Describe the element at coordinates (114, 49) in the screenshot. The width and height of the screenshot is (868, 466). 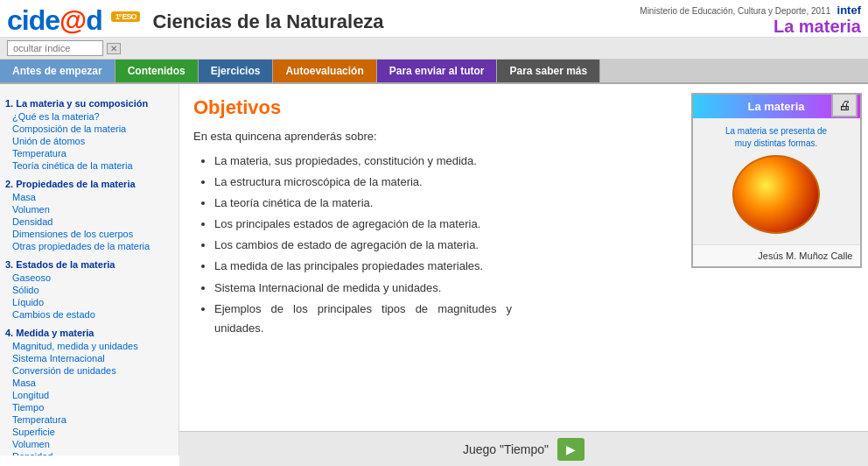
I see `close-icon: ✕` at that location.